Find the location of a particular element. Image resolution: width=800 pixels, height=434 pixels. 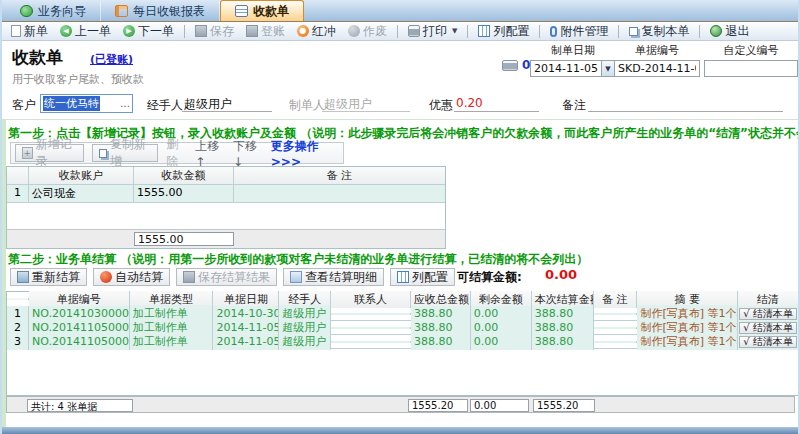

window-bottom-bar is located at coordinates (400, 430).